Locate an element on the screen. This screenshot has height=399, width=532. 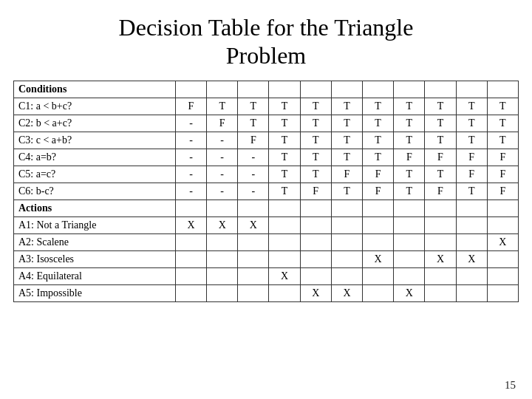
condition-cell-6-4: T is located at coordinates (284, 191).